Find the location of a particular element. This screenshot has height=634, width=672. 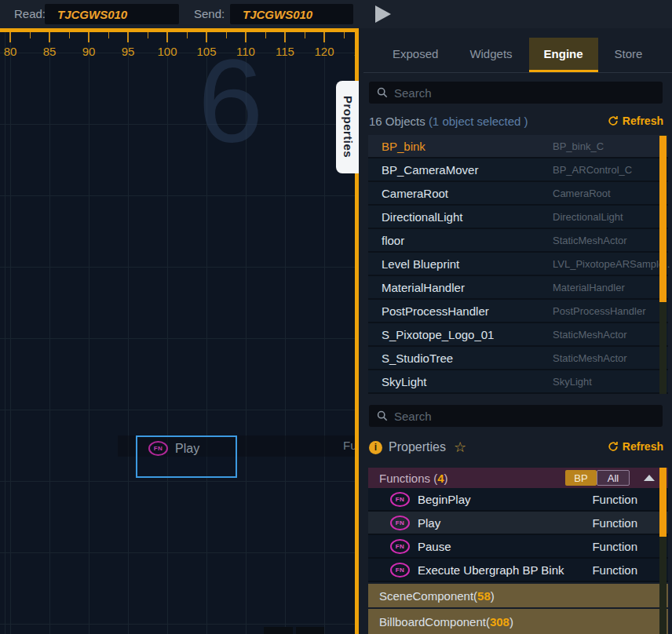

tab-widgets: Widgets is located at coordinates (491, 55).